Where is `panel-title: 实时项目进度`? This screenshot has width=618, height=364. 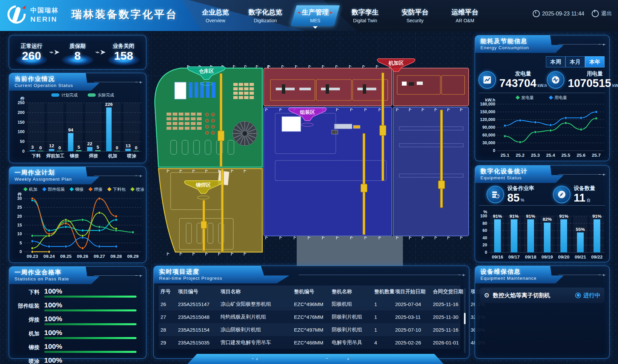 panel-title: 实时项目进度 is located at coordinates (179, 272).